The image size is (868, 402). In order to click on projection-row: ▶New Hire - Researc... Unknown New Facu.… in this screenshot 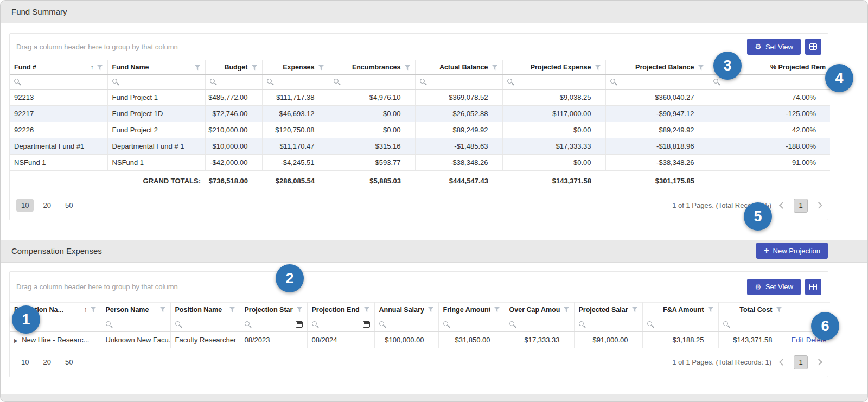, I will do `click(420, 340)`.